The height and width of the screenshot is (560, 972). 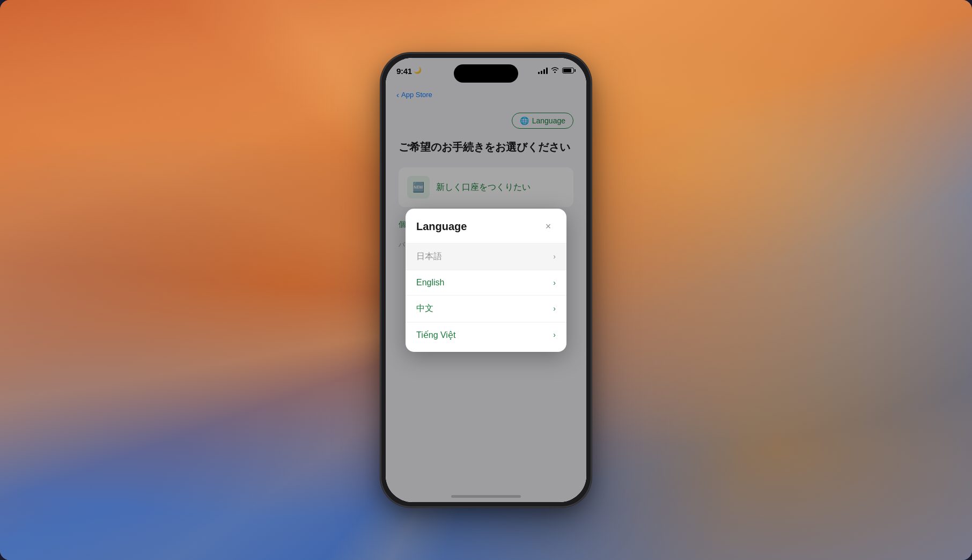 I want to click on language-item-text: English, so click(x=430, y=283).